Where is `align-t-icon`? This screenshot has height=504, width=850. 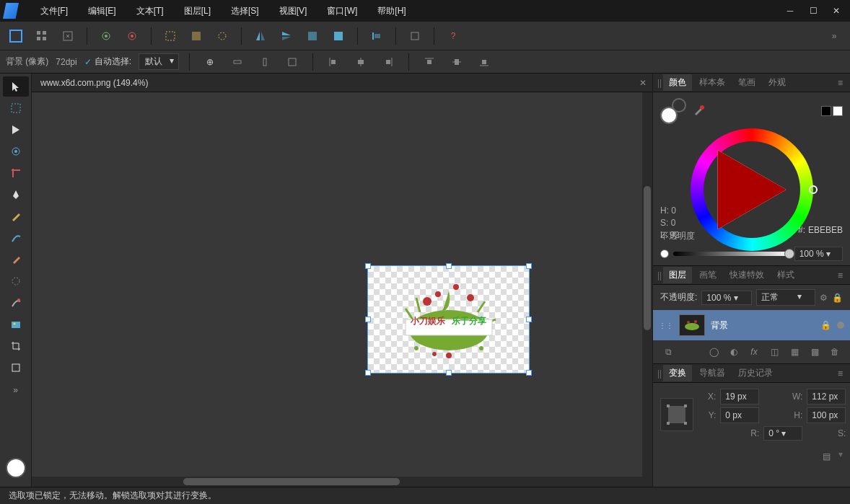 align-t-icon is located at coordinates (429, 62).